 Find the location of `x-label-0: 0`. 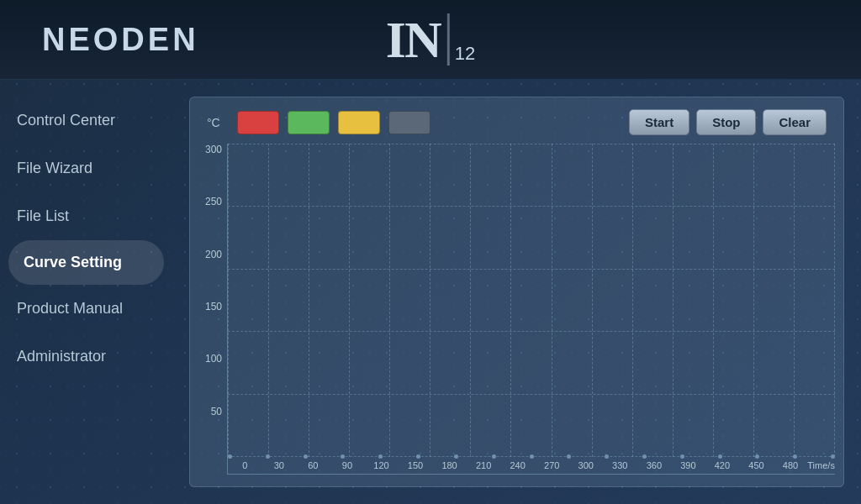

x-label-0: 0 is located at coordinates (246, 465).